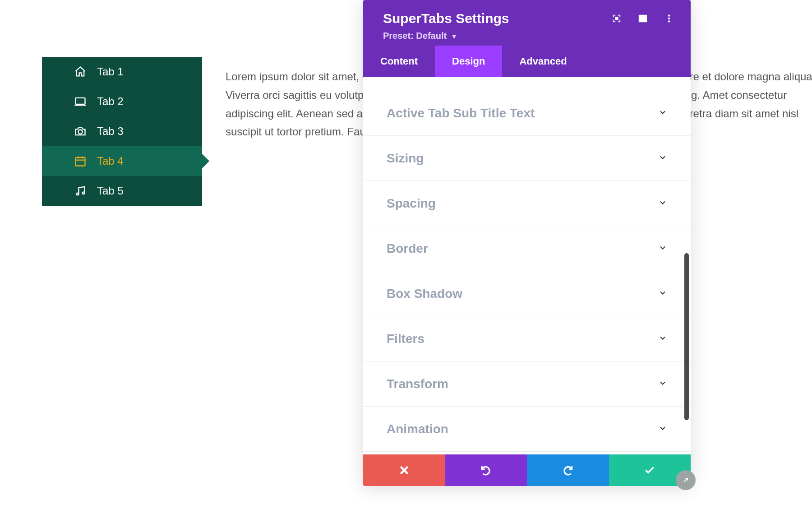  I want to click on tab-label: Tab 4, so click(110, 161).